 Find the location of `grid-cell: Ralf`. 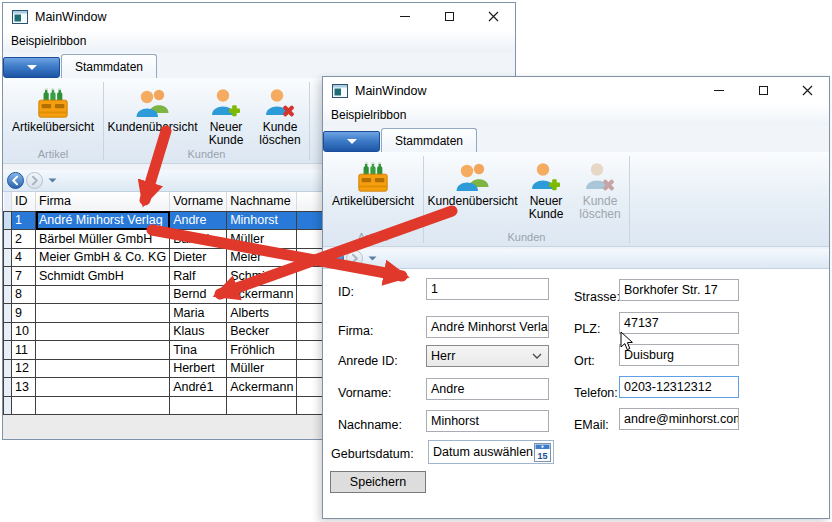

grid-cell: Ralf is located at coordinates (198, 276).